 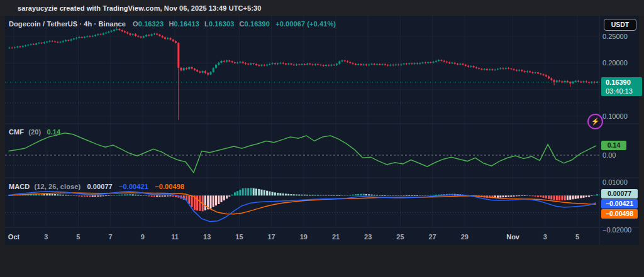 What do you see at coordinates (620, 25) in the screenshot?
I see `currency-button: USDT` at bounding box center [620, 25].